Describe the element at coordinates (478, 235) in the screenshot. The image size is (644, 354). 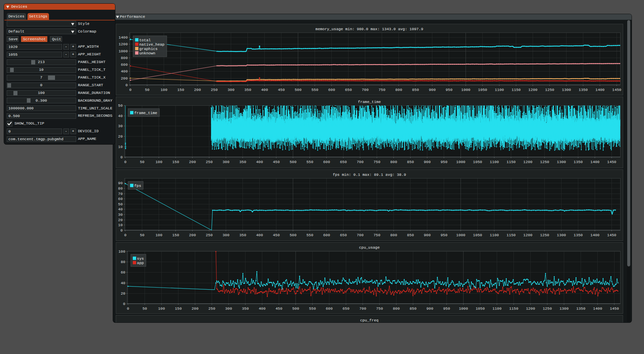
I see `svg-text: 1050` at that location.